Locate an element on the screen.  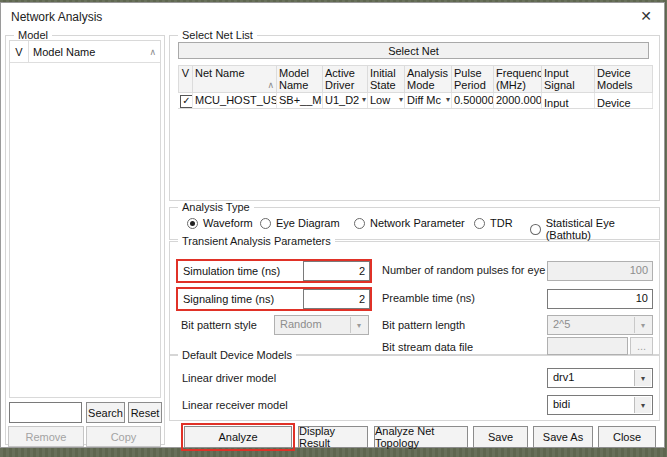
col-initial-state: Initial State is located at coordinates (386, 79).